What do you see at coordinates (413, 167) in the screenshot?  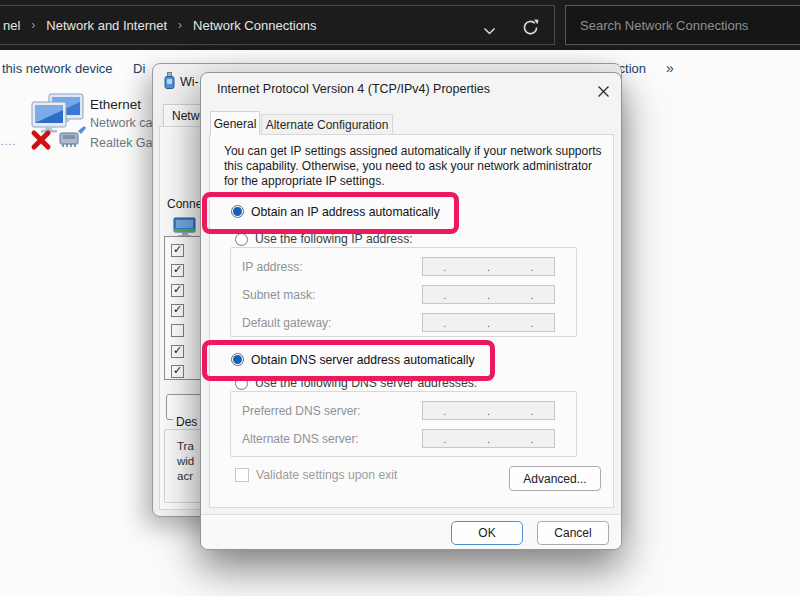 I see `intro-text: You can get IP settings assigned automat…` at bounding box center [413, 167].